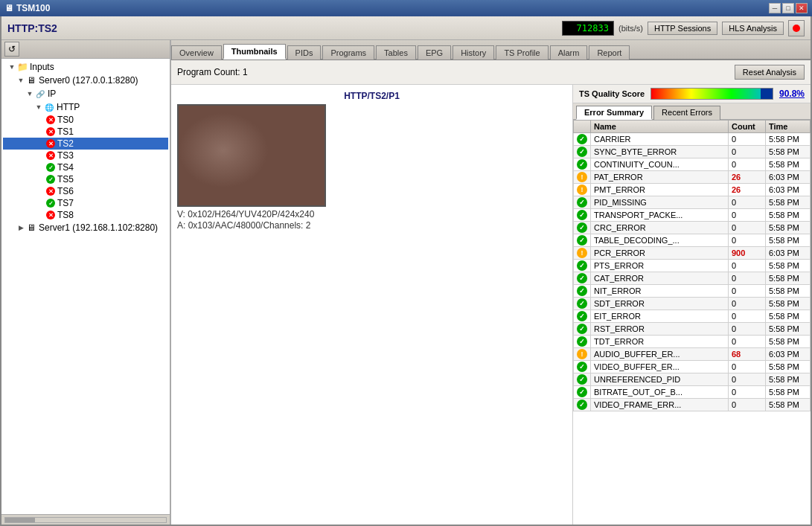 The width and height of the screenshot is (812, 526). What do you see at coordinates (65, 191) in the screenshot?
I see `stream-label: TS6` at bounding box center [65, 191].